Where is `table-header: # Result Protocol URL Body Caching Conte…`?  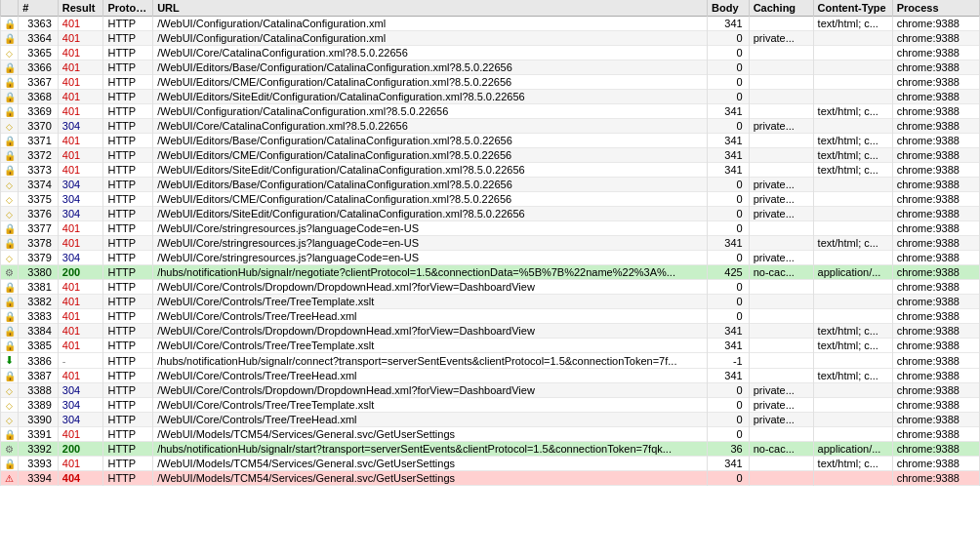 table-header: # Result Protocol URL Body Caching Conte… is located at coordinates (490, 8).